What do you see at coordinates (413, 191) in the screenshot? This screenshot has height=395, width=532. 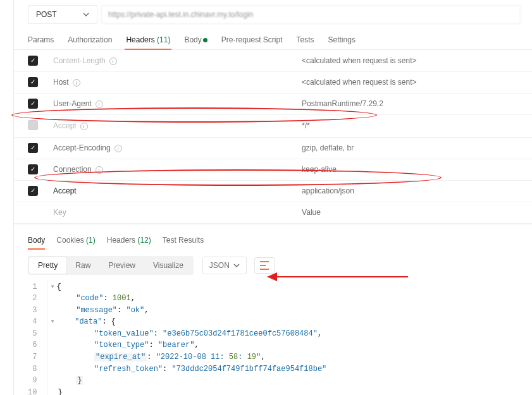 I see `header-value: application/json` at bounding box center [413, 191].